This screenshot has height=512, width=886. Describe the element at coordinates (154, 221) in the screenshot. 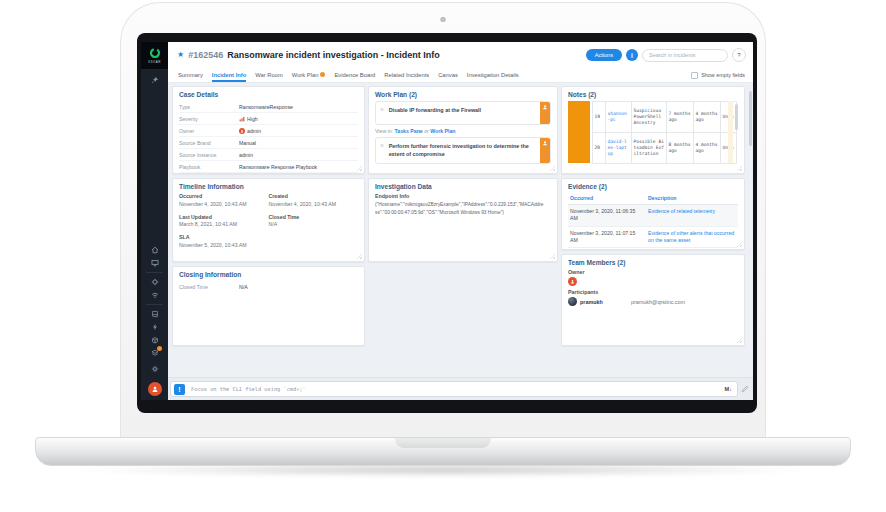

I see `app-sidebar: XSOAR` at that location.